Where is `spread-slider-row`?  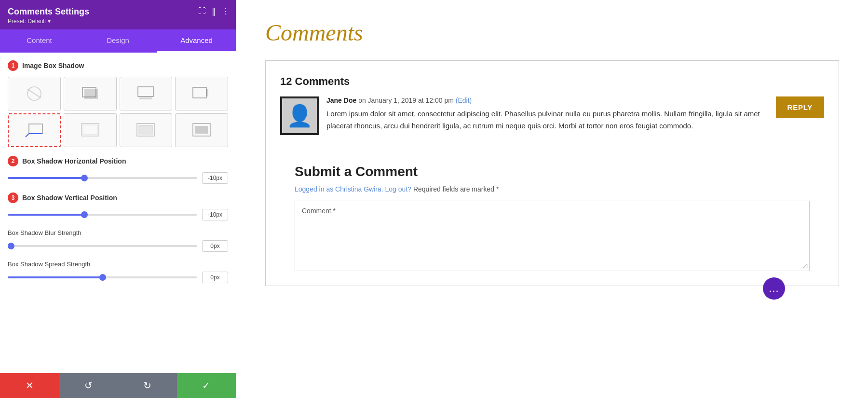
spread-slider-row is located at coordinates (118, 277).